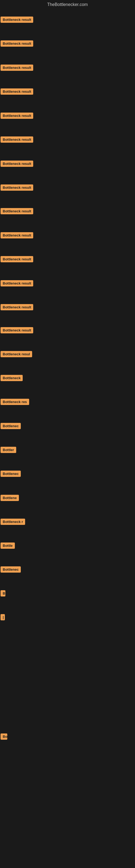  What do you see at coordinates (3, 618) in the screenshot?
I see `bottleneck-item: |` at bounding box center [3, 618].